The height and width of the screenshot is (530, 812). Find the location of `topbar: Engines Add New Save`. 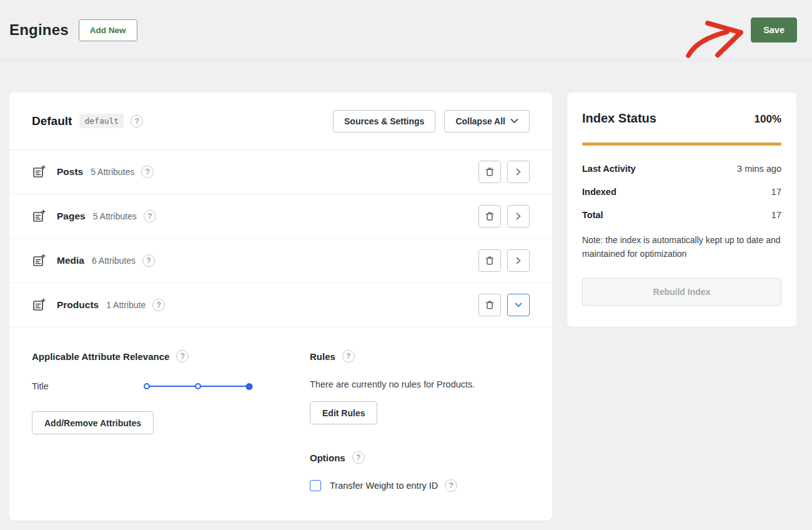

topbar: Engines Add New Save is located at coordinates (406, 30).